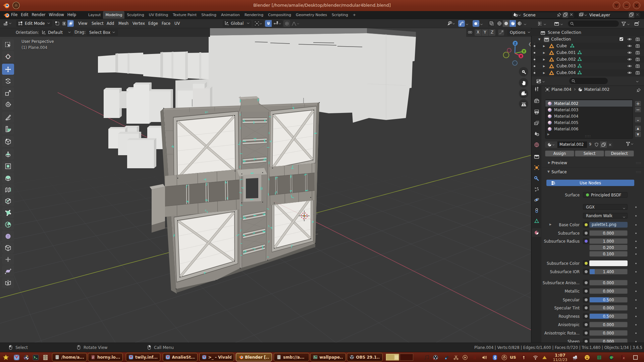  I want to click on viewport-menu-add: Add, so click(110, 23).